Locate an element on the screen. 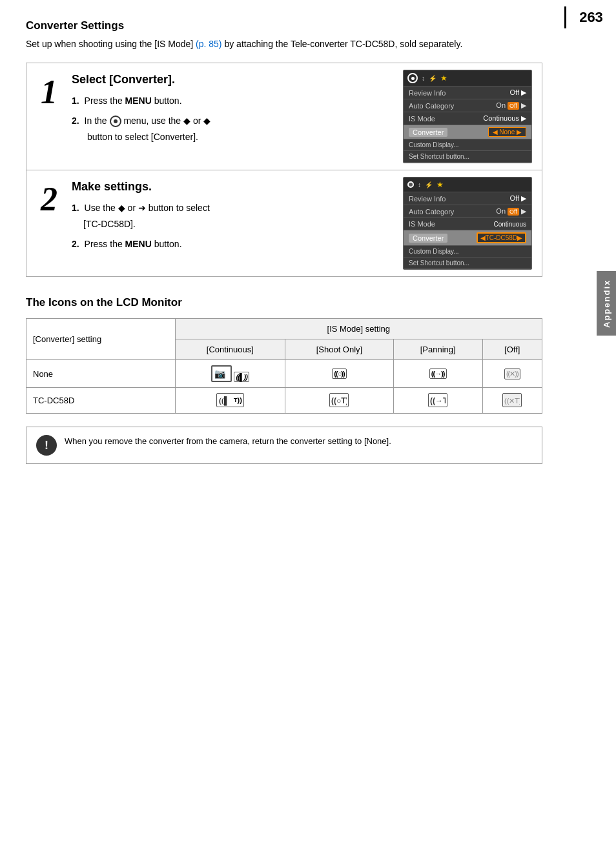 This screenshot has width=616, height=868. table-row-tc: TC-DC58D ((▌T)) ((○T)) is located at coordinates (284, 401).